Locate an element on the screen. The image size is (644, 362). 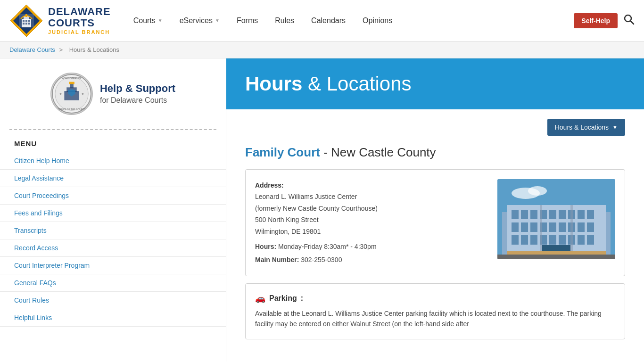
address-line1: Leonard L. Williams Justice Center is located at coordinates (372, 197).